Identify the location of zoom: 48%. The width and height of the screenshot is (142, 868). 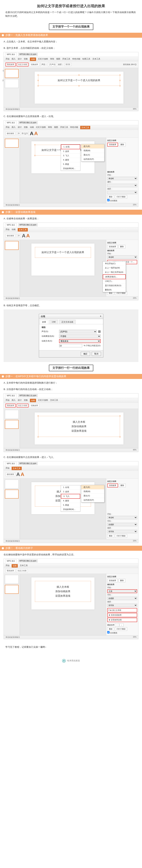
(135, 109).